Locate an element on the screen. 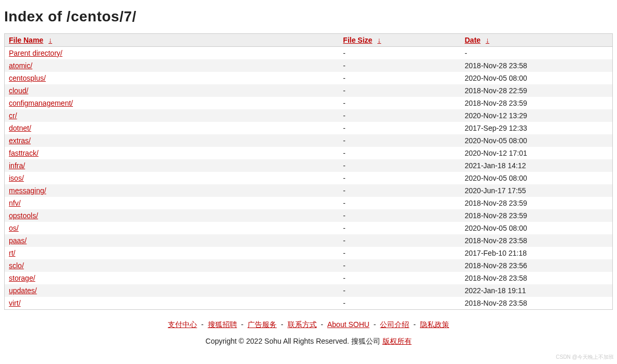 The width and height of the screenshot is (617, 364). footer-links: 支付中心 - 搜狐招聘 - 广告服务 - 联系方式 - About SOHU -… is located at coordinates (308, 325).